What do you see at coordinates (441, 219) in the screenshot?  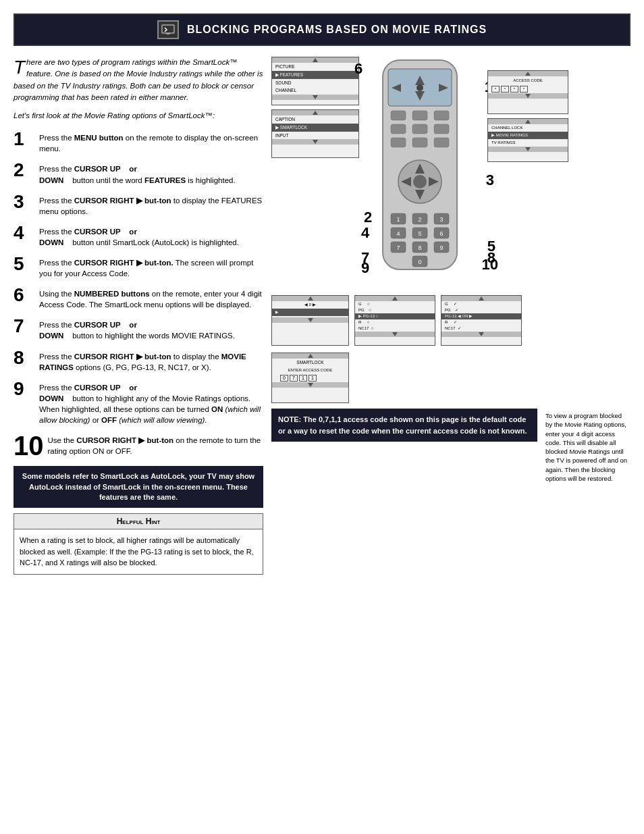 I see `svg-text: 3` at bounding box center [441, 219].